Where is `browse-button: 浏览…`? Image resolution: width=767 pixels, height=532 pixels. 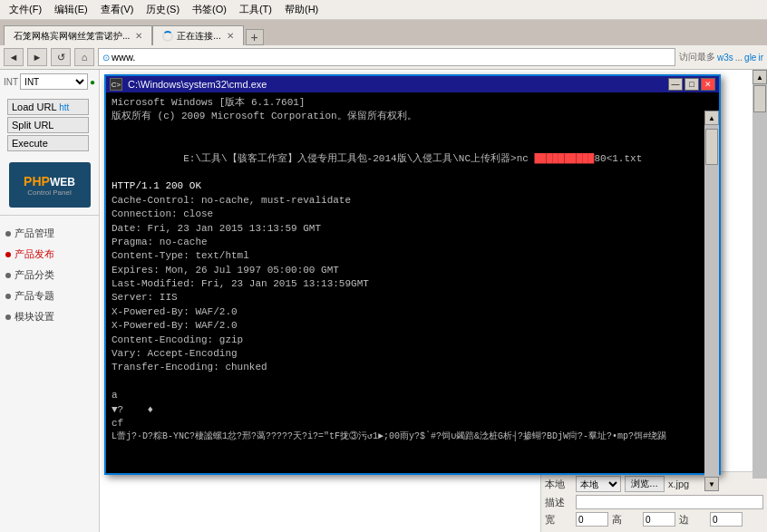
browse-button: 浏览… is located at coordinates (645, 484).